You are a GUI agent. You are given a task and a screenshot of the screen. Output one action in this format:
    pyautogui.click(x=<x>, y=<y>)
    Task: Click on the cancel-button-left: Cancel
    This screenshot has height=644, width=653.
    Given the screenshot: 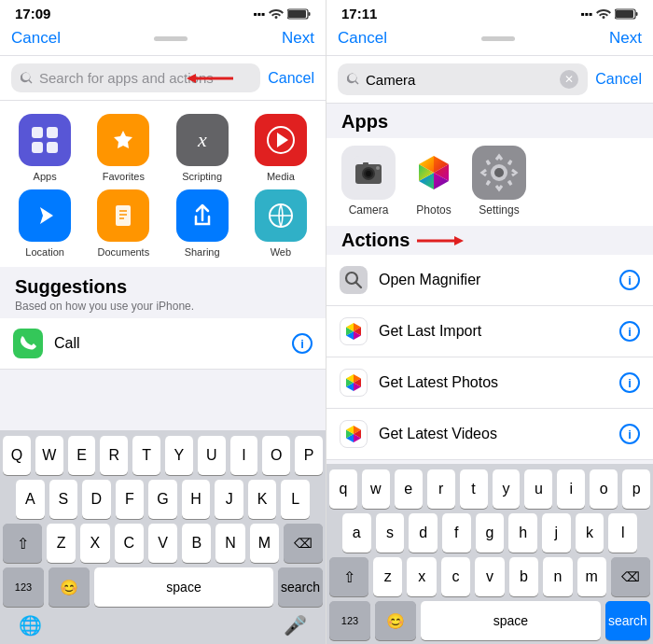 What is the action you would take?
    pyautogui.click(x=35, y=38)
    